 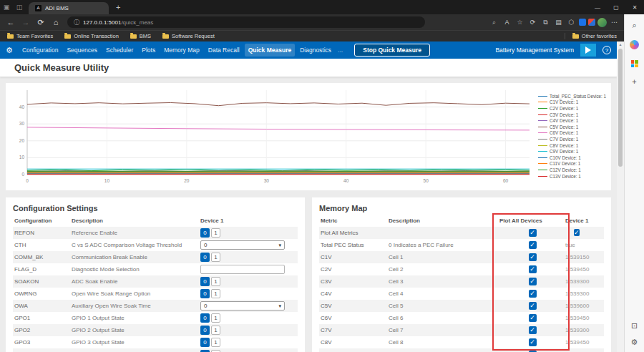 I want to click on nav-item-quick-measure: Quick Measure, so click(x=270, y=50).